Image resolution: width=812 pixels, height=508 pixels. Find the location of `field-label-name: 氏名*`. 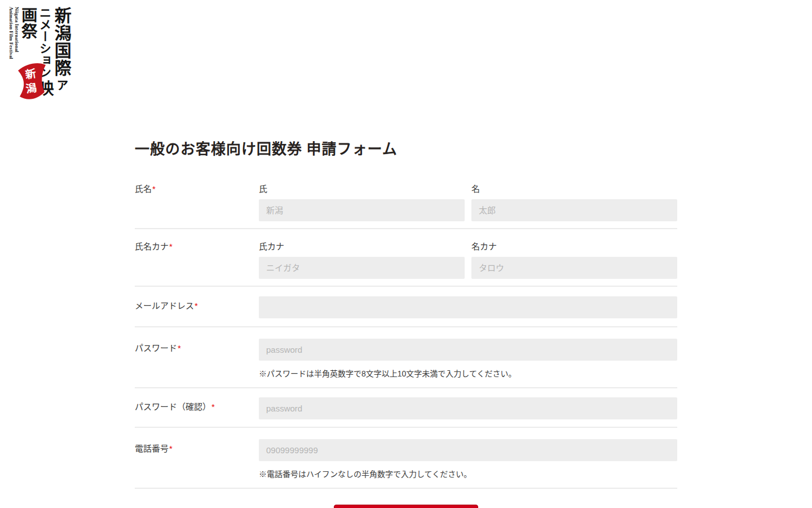

field-label-name: 氏名* is located at coordinates (197, 202).